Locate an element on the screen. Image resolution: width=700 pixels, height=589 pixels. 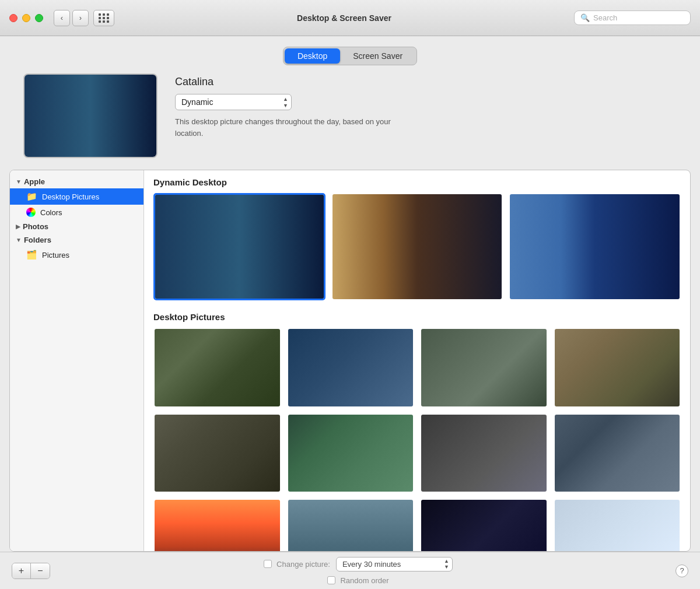
preview-description: This desktop picture changes throughout … is located at coordinates (286, 127).